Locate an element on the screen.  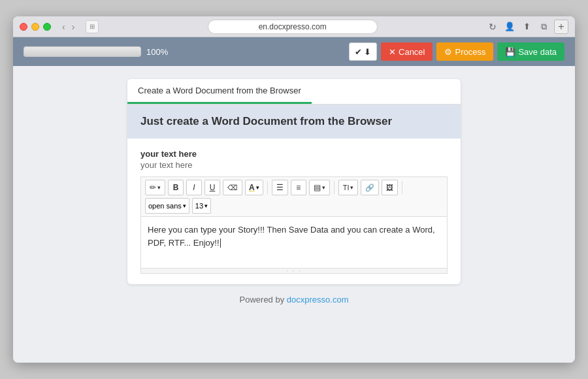
color-chevron: ▾ is located at coordinates (257, 188).